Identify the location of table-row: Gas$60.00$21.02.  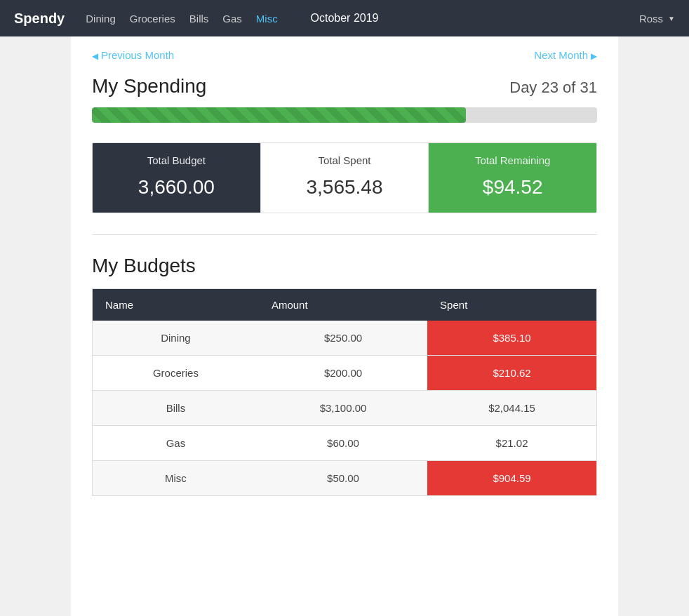
(345, 443).